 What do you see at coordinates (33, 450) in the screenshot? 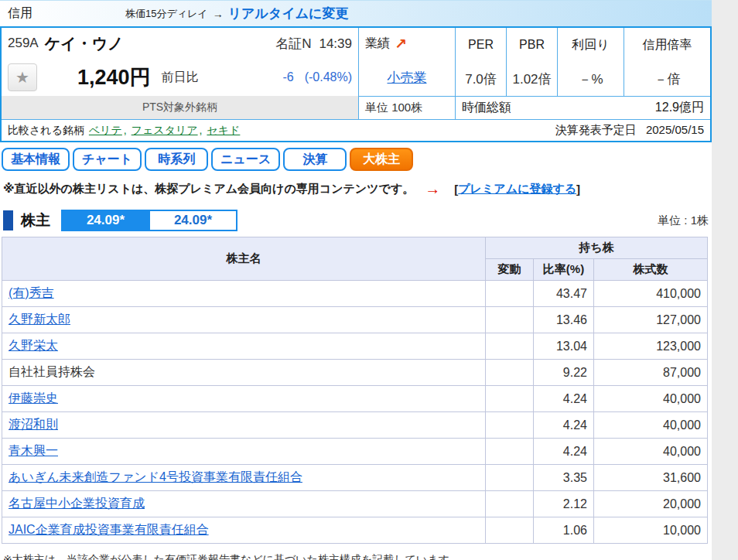
I see `shareholder-link: 青木興一` at bounding box center [33, 450].